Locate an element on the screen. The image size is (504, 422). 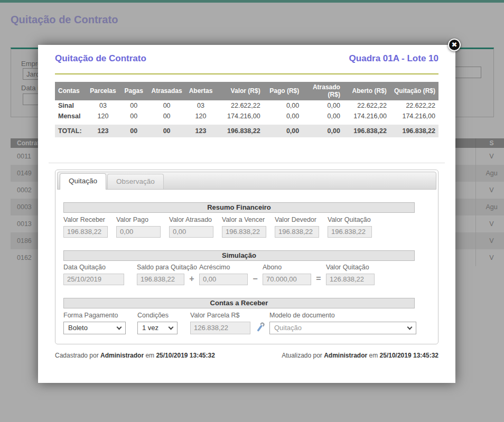
accounts-row-sinal: Sinal 03 00 00 03 22.622,22 0,00 0,00 22… is located at coordinates (247, 106).